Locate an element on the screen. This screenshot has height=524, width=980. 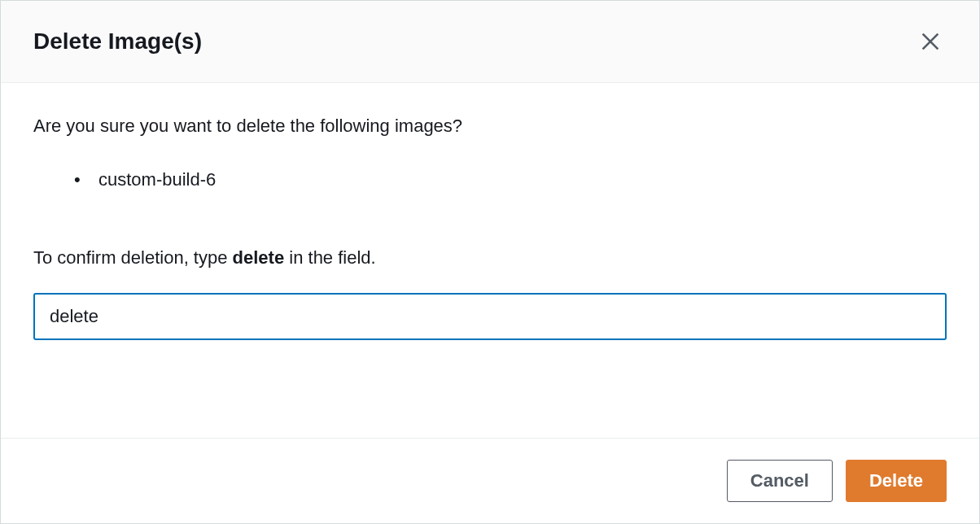
image-list: custom-build-6 is located at coordinates (490, 180).